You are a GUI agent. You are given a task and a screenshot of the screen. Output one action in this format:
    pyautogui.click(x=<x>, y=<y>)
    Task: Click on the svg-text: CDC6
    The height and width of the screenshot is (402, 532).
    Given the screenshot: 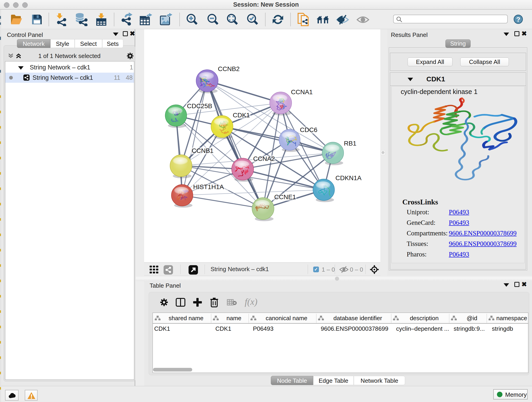 What is the action you would take?
    pyautogui.click(x=309, y=130)
    